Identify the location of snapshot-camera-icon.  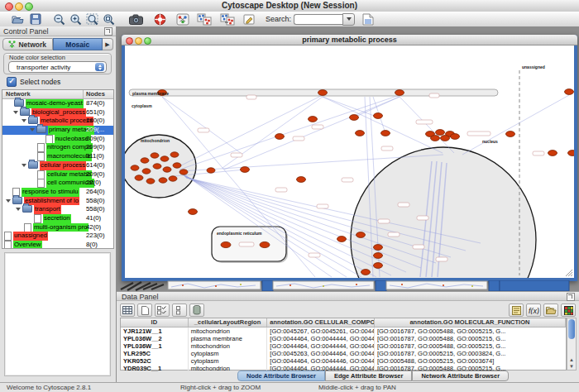
(136, 19).